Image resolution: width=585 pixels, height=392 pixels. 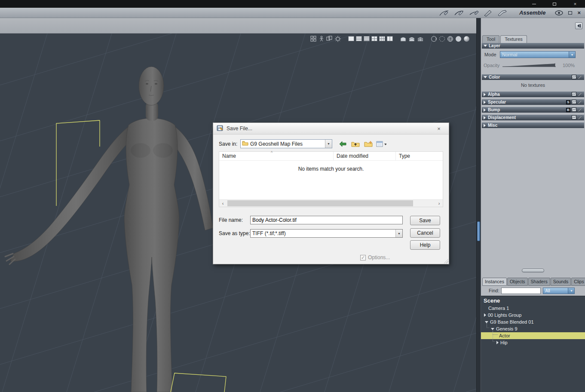 I want to click on smoothing-full-icon, so click(x=420, y=39).